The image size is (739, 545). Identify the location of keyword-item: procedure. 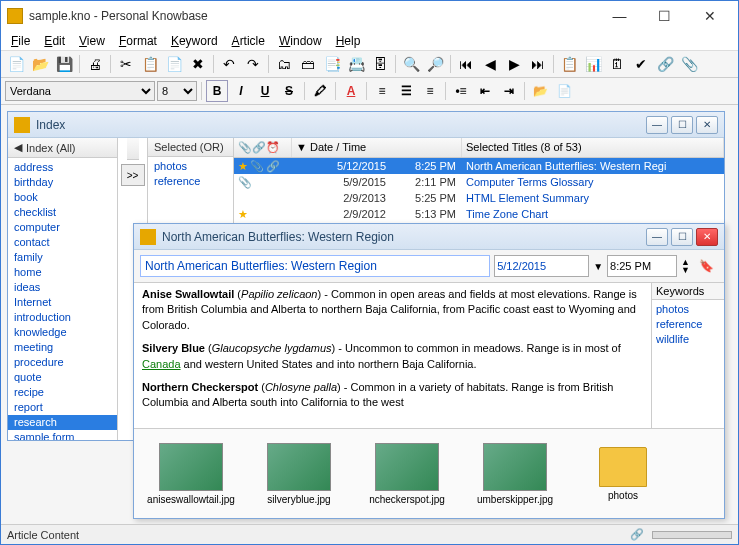
(62, 362).